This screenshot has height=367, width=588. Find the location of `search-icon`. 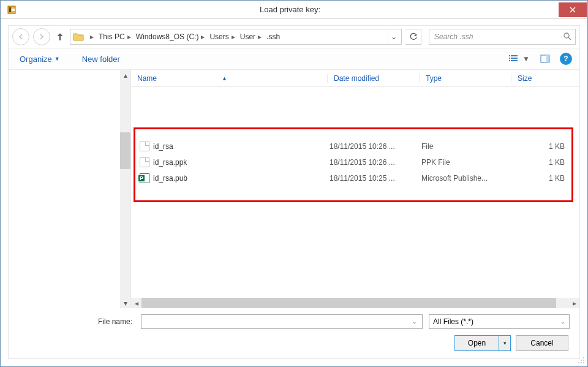

search-icon is located at coordinates (567, 37).